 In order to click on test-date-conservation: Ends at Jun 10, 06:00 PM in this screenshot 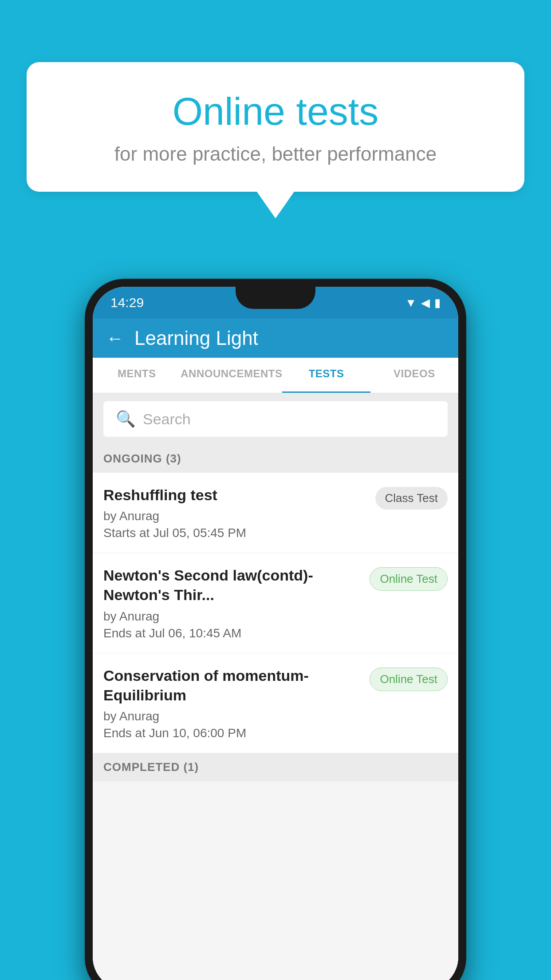, I will do `click(232, 733)`.